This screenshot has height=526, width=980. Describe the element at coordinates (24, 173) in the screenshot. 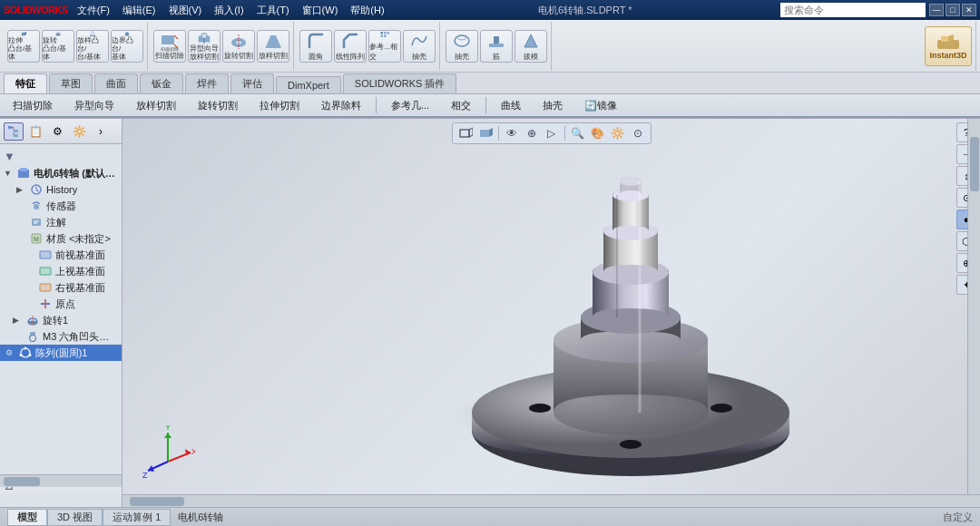

I see `root-icon` at that location.